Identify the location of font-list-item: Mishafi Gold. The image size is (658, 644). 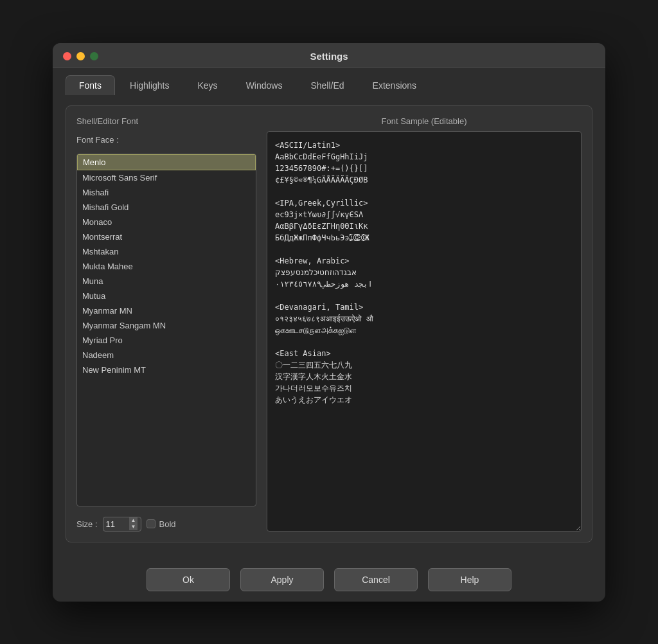
(166, 207).